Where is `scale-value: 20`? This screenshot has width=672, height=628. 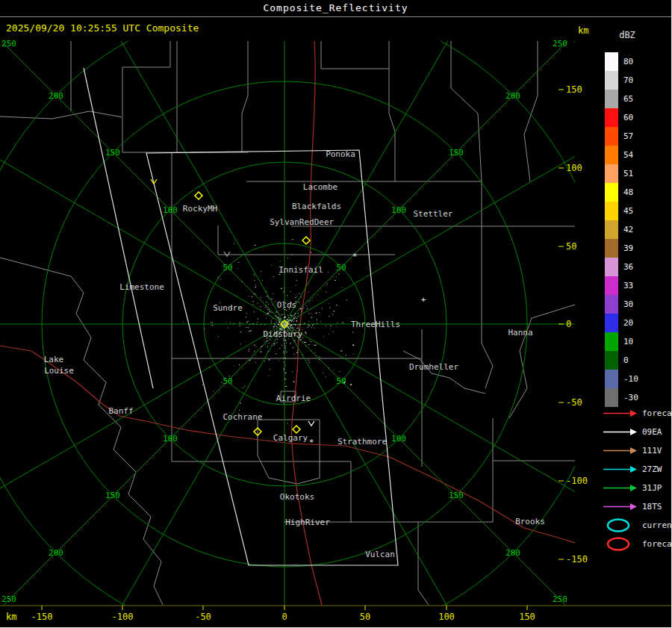
scale-value: 20 is located at coordinates (629, 323).